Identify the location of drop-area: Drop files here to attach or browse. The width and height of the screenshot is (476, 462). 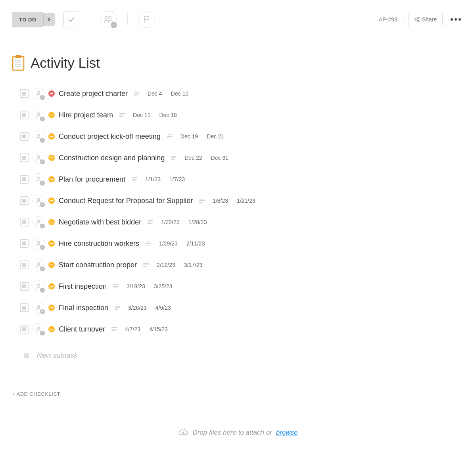
(238, 433).